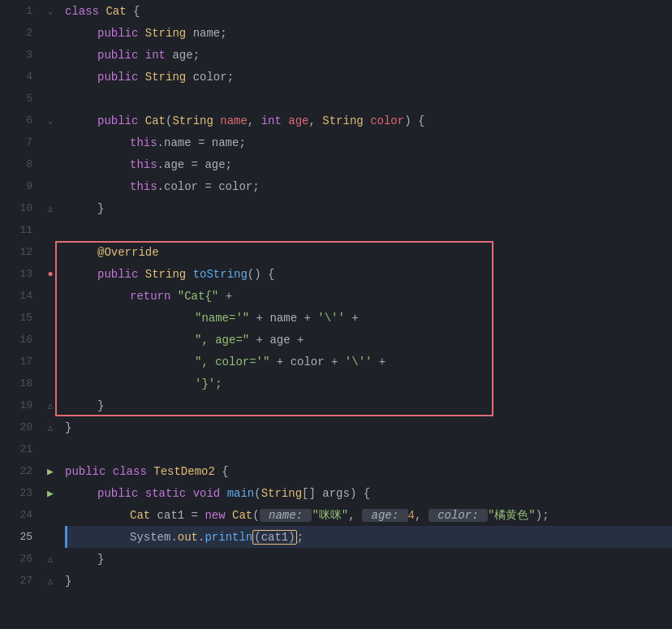  What do you see at coordinates (21, 315) in the screenshot?
I see `line-numbers: 1 2 3 4 5 6 7 8 9 10 11 12 13 14 15 16 1…` at bounding box center [21, 315].